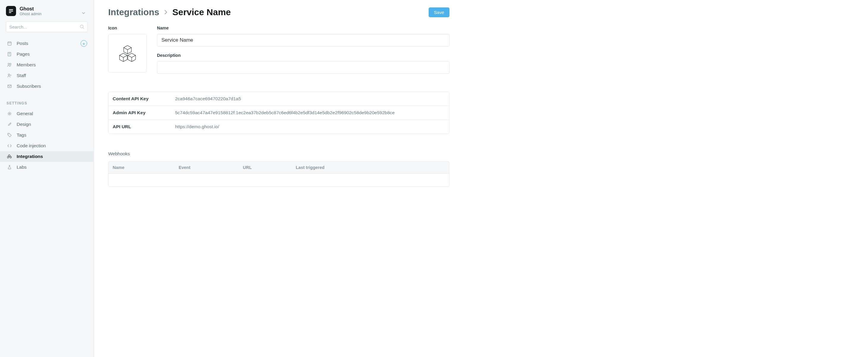  Describe the element at coordinates (279, 154) in the screenshot. I see `webhooks-title: Webhooks` at that location.